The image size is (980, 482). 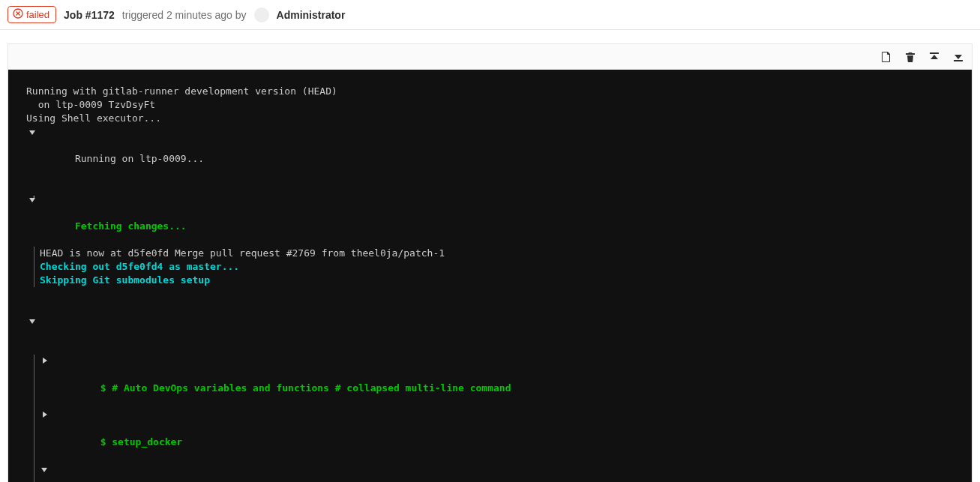 What do you see at coordinates (934, 57) in the screenshot?
I see `scroll-top-button` at bounding box center [934, 57].